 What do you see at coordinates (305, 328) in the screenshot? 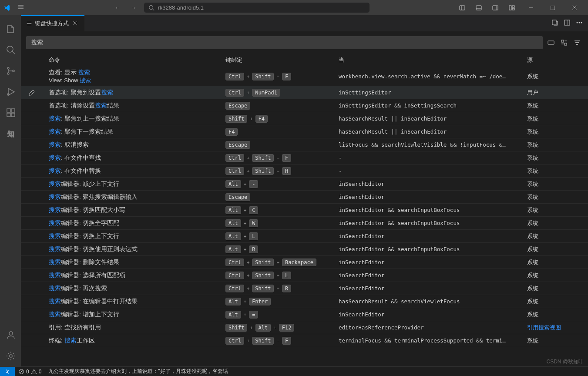
I see `keybinding-row: 引用: 查找所有引用Shift+Alt+F12editorHasReferenc…` at bounding box center [305, 328].